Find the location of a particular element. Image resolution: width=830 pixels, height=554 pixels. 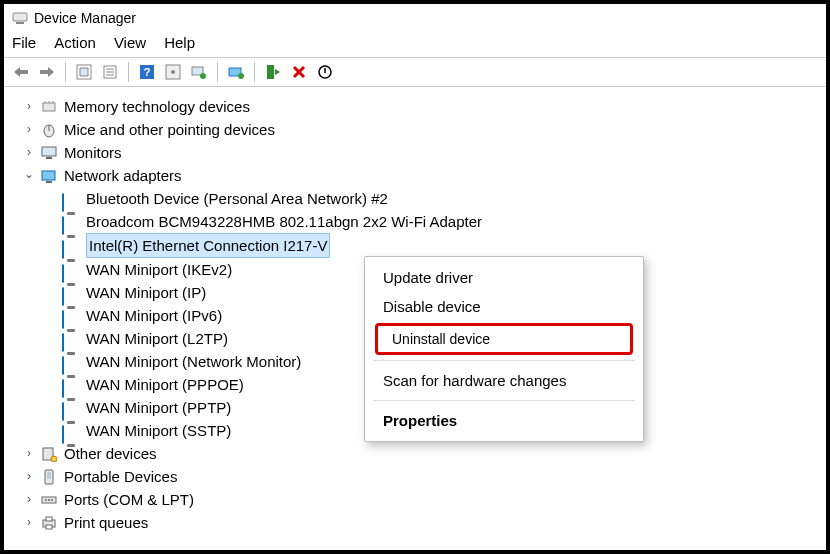

menu-file: File is located at coordinates (24, 42).